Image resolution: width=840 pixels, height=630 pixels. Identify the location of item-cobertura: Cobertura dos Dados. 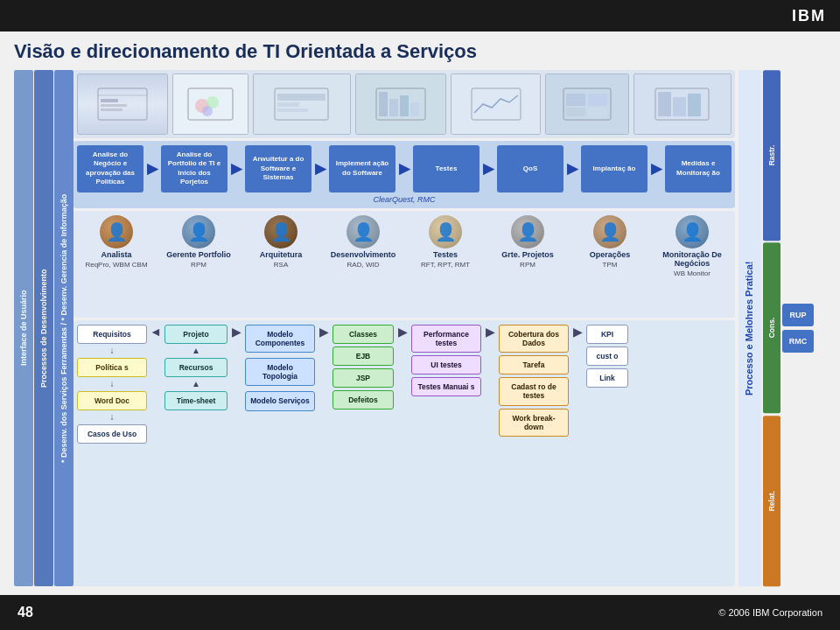
(534, 339).